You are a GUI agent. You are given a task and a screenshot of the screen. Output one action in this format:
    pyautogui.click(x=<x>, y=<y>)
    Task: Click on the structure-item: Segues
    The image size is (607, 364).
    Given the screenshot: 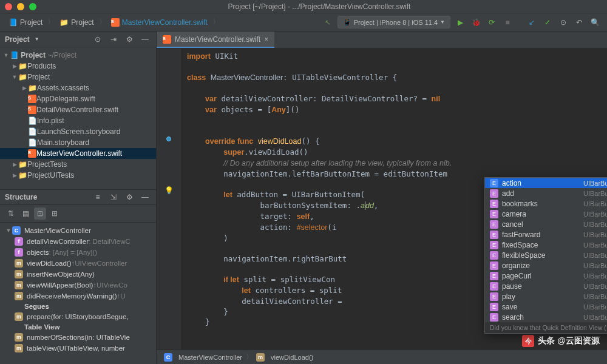 What is the action you would take?
    pyautogui.click(x=78, y=306)
    